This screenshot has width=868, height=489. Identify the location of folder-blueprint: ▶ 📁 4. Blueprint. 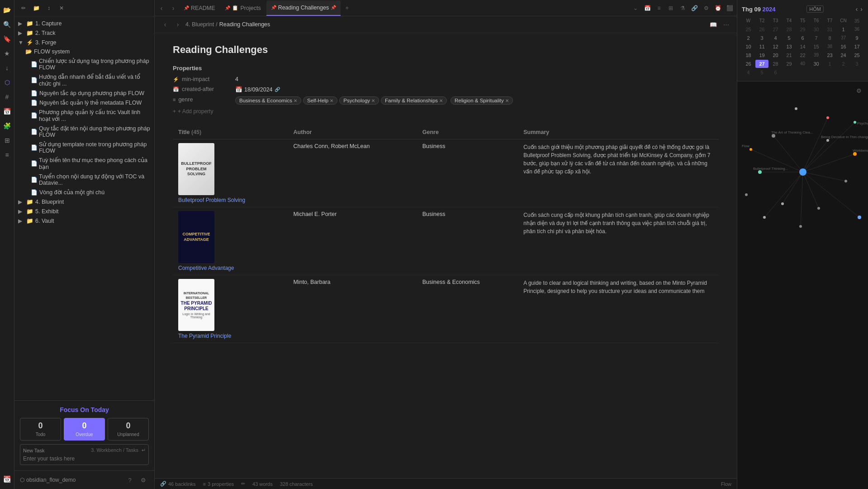
(84, 202).